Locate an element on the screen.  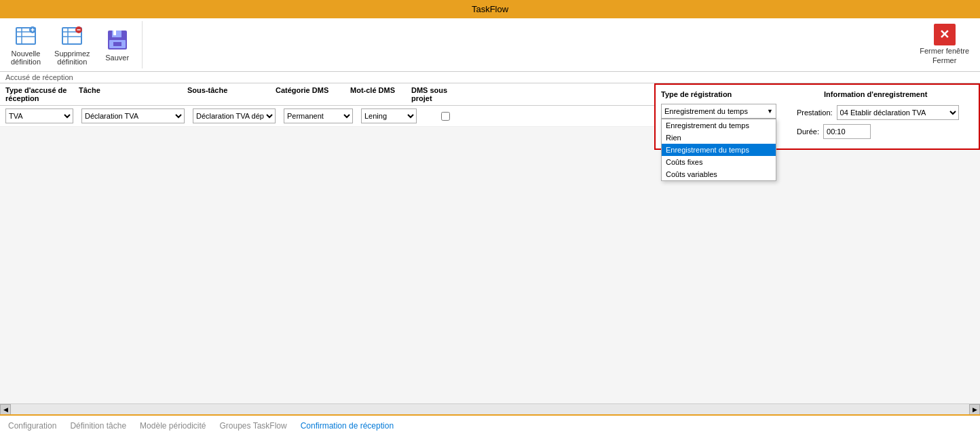
nouvelle-definition-button: Nouvelledéfinition is located at coordinates (26, 45).